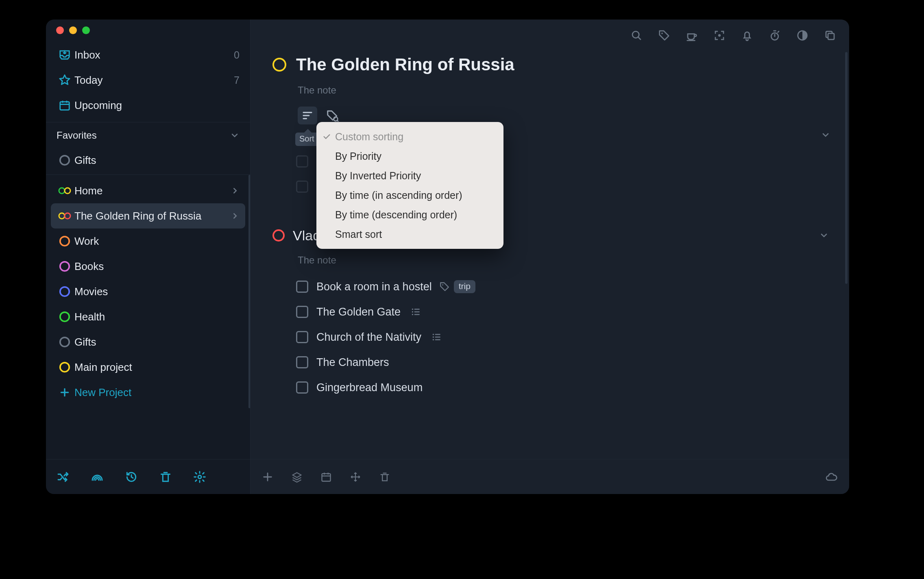  What do you see at coordinates (410, 215) in the screenshot?
I see `sort-option-time-desc: By time (descending order)` at bounding box center [410, 215].